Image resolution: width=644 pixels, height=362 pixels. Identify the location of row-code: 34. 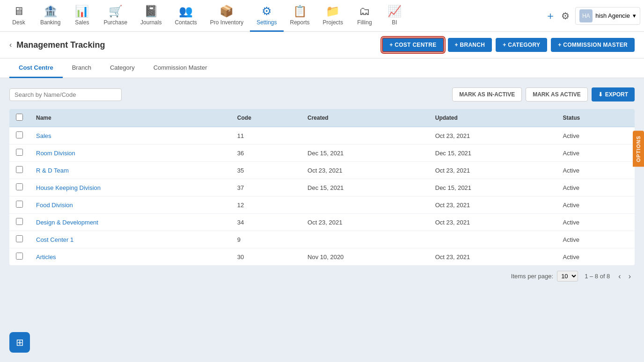
(266, 223).